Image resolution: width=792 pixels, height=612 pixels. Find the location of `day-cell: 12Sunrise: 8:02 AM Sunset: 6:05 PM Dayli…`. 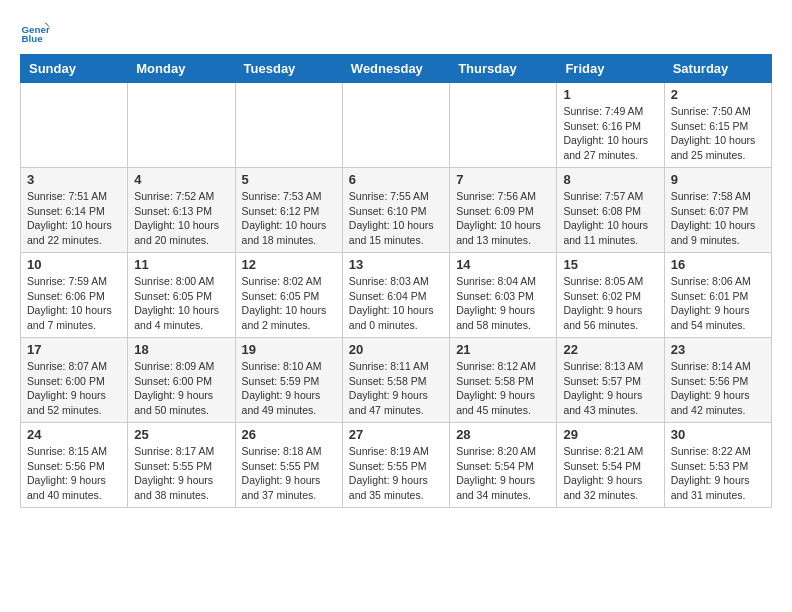

day-cell: 12Sunrise: 8:02 AM Sunset: 6:05 PM Dayli… is located at coordinates (288, 296).